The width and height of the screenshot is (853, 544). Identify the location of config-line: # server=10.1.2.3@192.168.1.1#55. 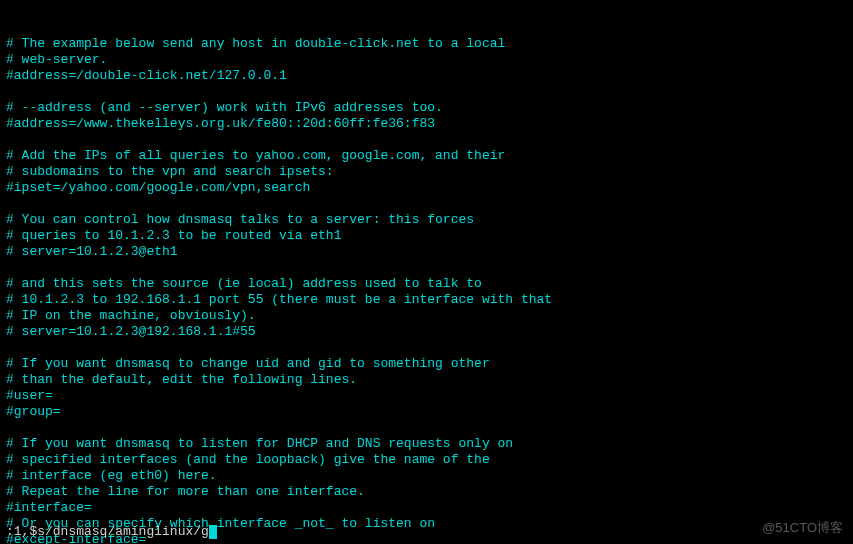
(426, 332).